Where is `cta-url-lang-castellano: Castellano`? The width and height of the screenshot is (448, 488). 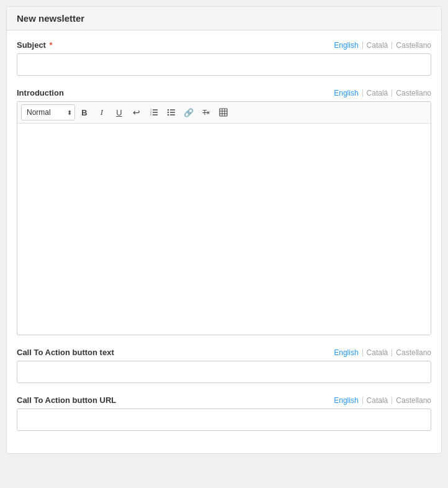 cta-url-lang-castellano: Castellano is located at coordinates (412, 400).